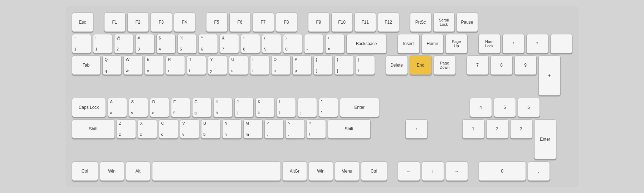 The width and height of the screenshot is (644, 193). Describe the element at coordinates (295, 129) in the screenshot. I see `key-period: > .` at that location.